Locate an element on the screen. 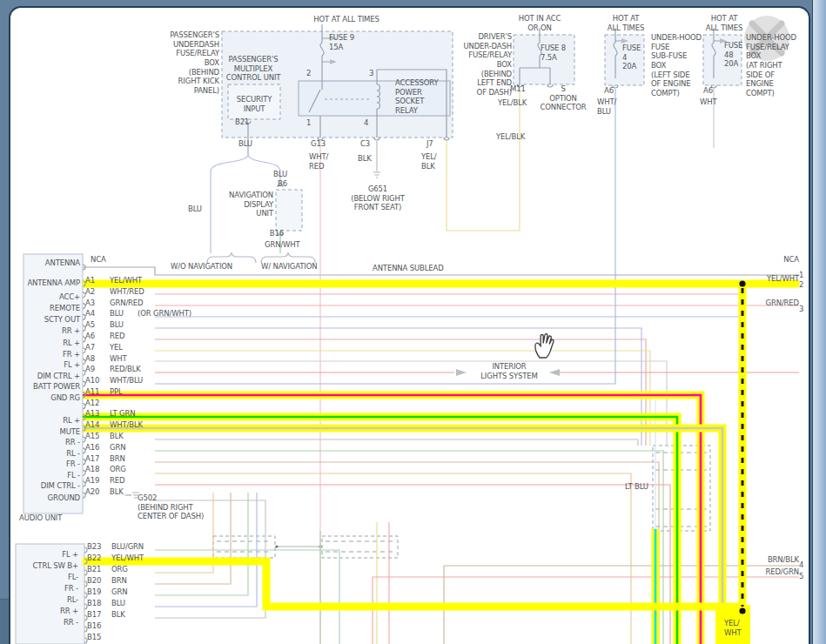 This screenshot has height=644, width=826. pin-A11: A11 is located at coordinates (97, 392).